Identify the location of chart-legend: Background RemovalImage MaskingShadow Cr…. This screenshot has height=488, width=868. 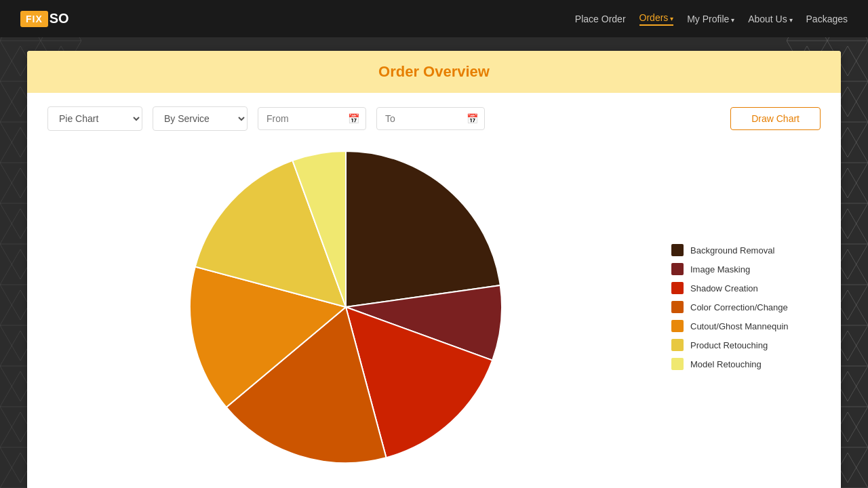
(746, 307).